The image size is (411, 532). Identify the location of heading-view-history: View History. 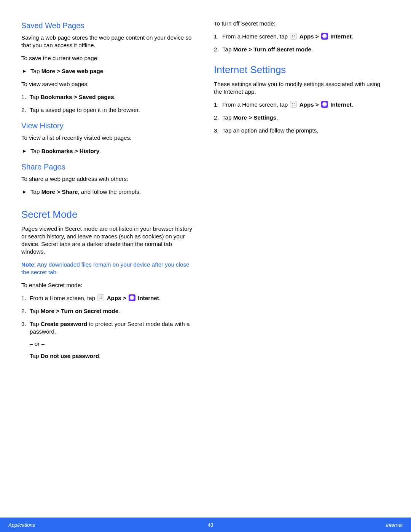
(109, 126).